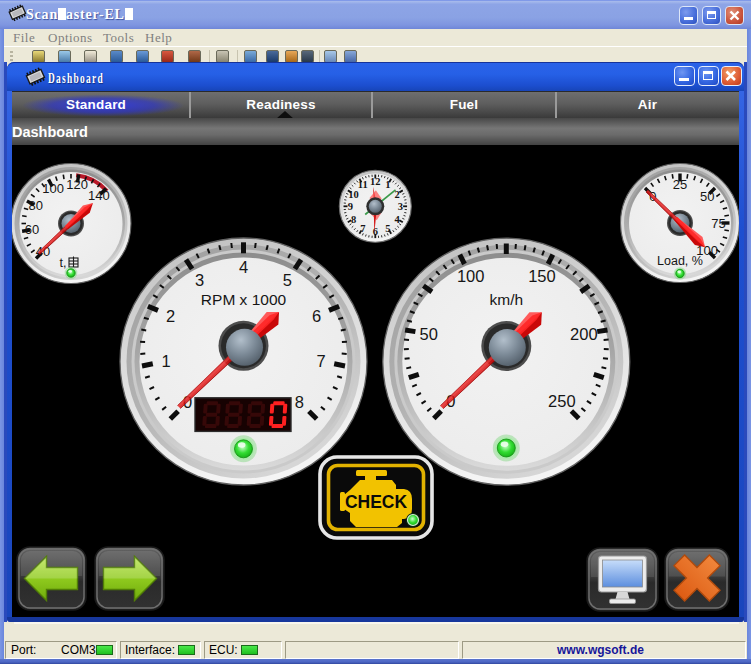 Image resolution: width=751 pixels, height=664 pixels. I want to click on svg-text: 150, so click(542, 276).